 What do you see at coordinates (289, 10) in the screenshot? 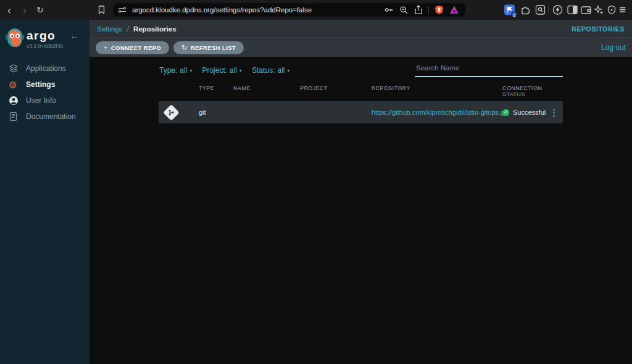
I see `url-bar: argocd.kloudke.dpdns.org/settings/repos?…` at bounding box center [289, 10].